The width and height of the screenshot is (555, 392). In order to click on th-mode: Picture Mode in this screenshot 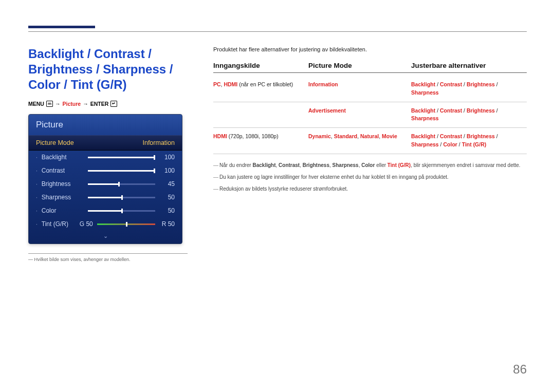, I will do `click(360, 66)`.